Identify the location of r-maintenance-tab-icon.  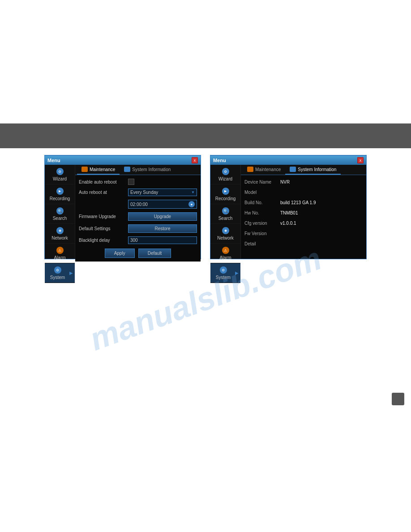
(250, 169).